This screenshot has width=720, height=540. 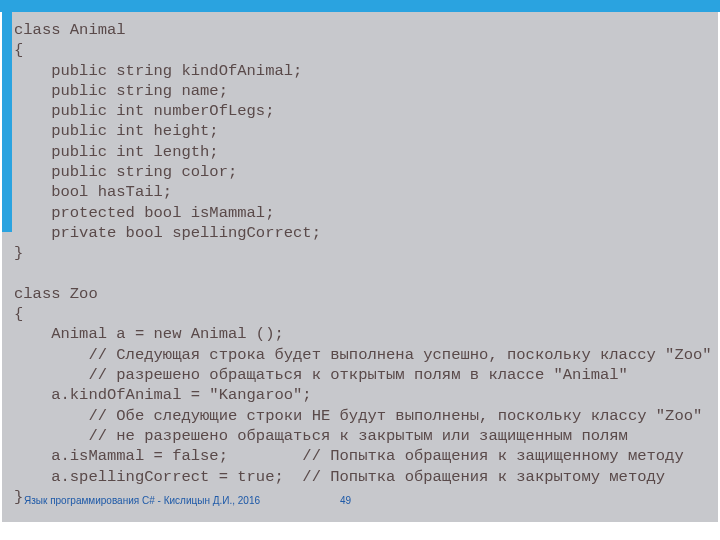 What do you see at coordinates (7, 122) in the screenshot?
I see `left-accent-bar` at bounding box center [7, 122].